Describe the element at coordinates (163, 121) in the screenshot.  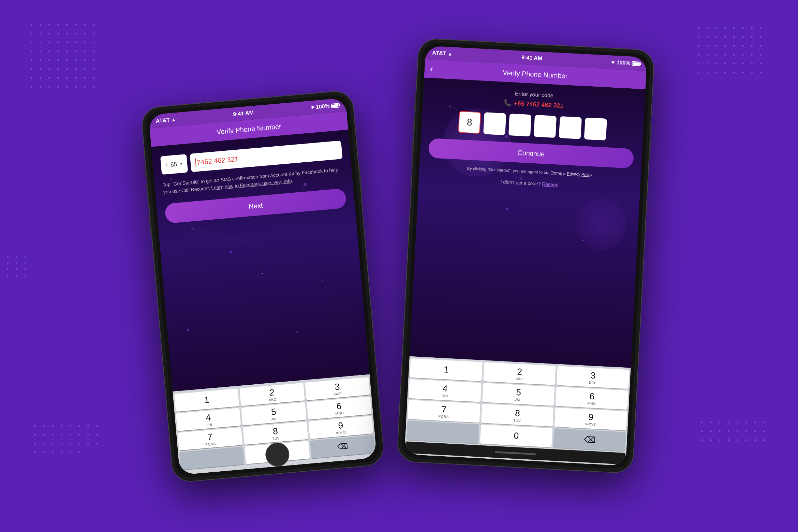
I see `left-carrier: AT&T` at that location.